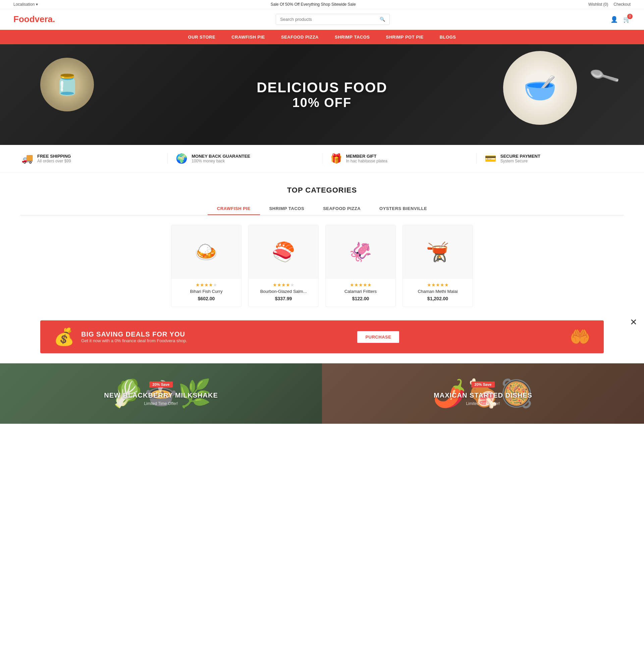 This screenshot has height=671, width=644. What do you see at coordinates (221, 156) in the screenshot?
I see `feature-moneyback-title: MONEY BACK GUARANTEE` at bounding box center [221, 156].